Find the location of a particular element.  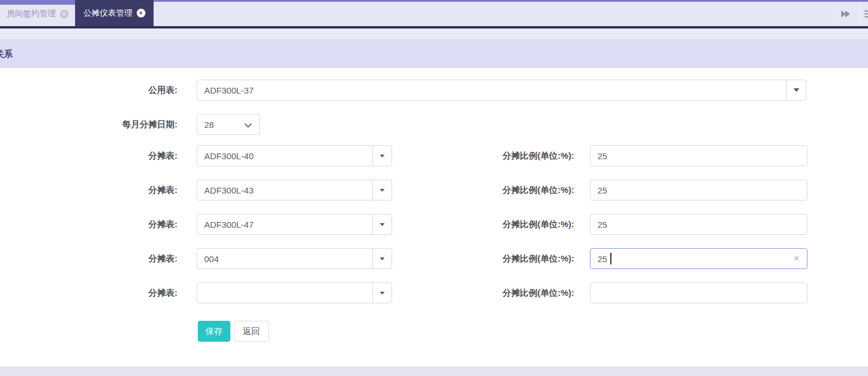

share-ratio-field-focused: × is located at coordinates (699, 259).